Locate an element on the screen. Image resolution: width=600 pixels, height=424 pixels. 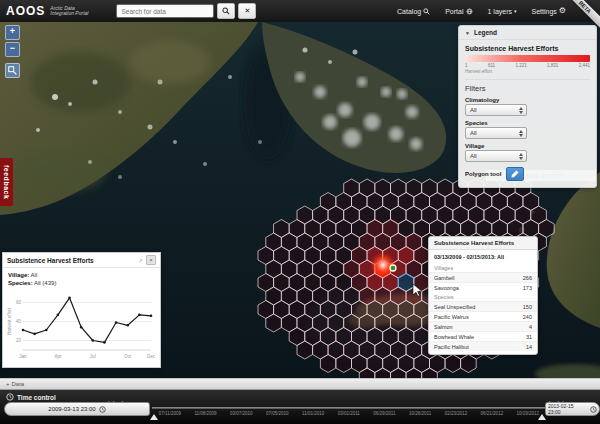
nav-layers: 1 layers ▾ is located at coordinates (502, 12).